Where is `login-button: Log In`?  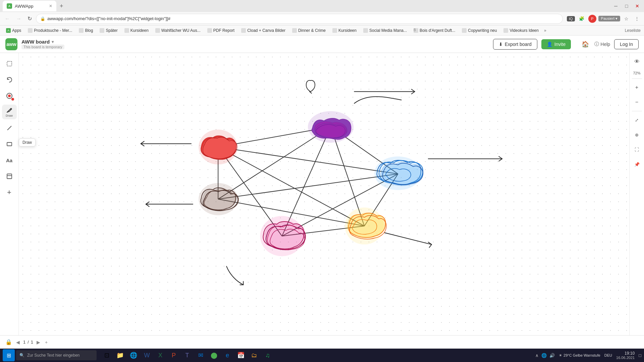 login-button: Log In is located at coordinates (627, 44).